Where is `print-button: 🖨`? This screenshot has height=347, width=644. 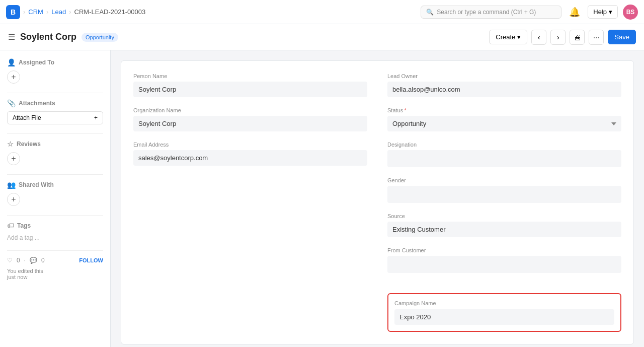
print-button: 🖨 is located at coordinates (577, 37).